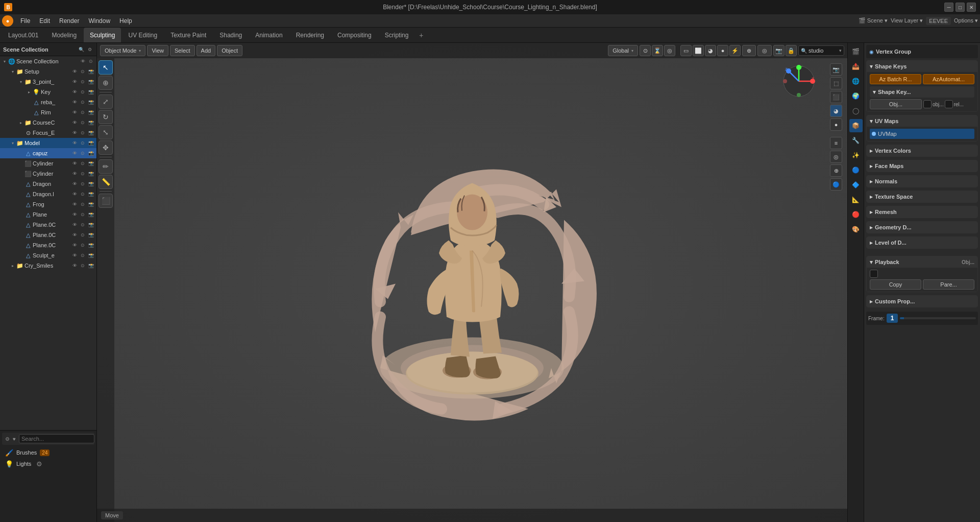 The width and height of the screenshot is (980, 522). I want to click on tree-sculpte: △ Sculpt_e 👁 ⊙ 📸, so click(48, 255).